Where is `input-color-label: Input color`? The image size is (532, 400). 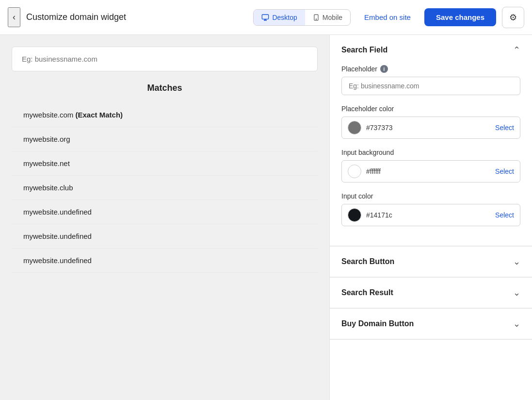 input-color-label: Input color is located at coordinates (431, 196).